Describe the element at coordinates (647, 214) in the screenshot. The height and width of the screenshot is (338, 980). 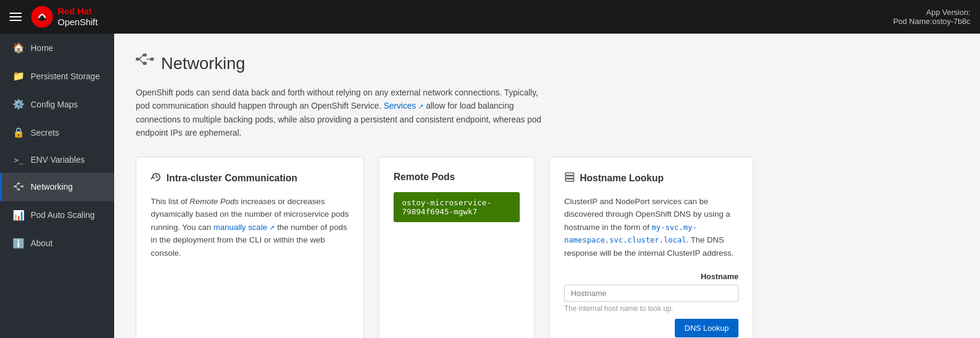
I see `hostname-body-text: ClusterIP and NodePort services can be d…` at that location.